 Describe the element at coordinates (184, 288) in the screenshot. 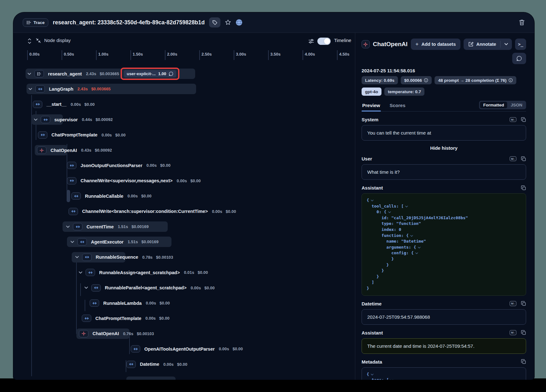

I see `trace-span-row: RunnableParallel<agent_scratchpad>0.00s$…` at that location.